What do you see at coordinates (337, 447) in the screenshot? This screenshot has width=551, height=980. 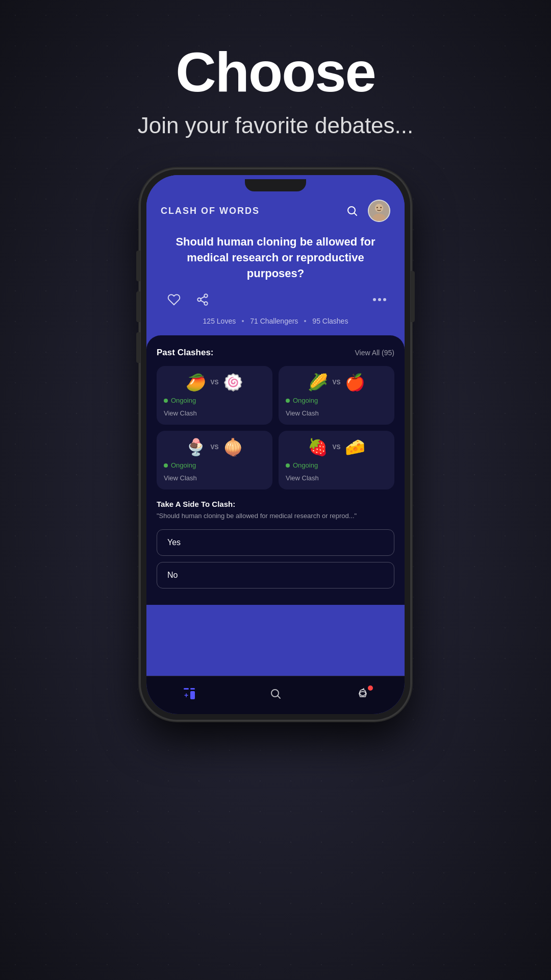 I see `clash-vs-row-4: 🍓 vs 🧀` at bounding box center [337, 447].